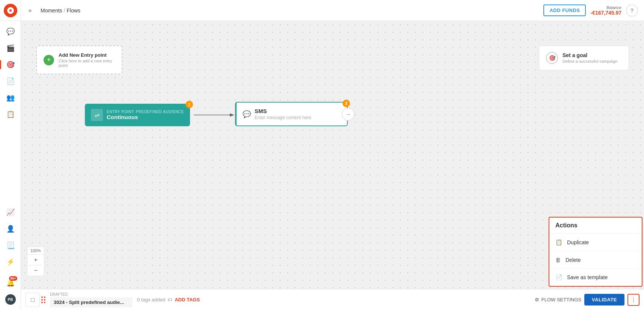  I want to click on settings-icon: ⚙, so click(537, 300).